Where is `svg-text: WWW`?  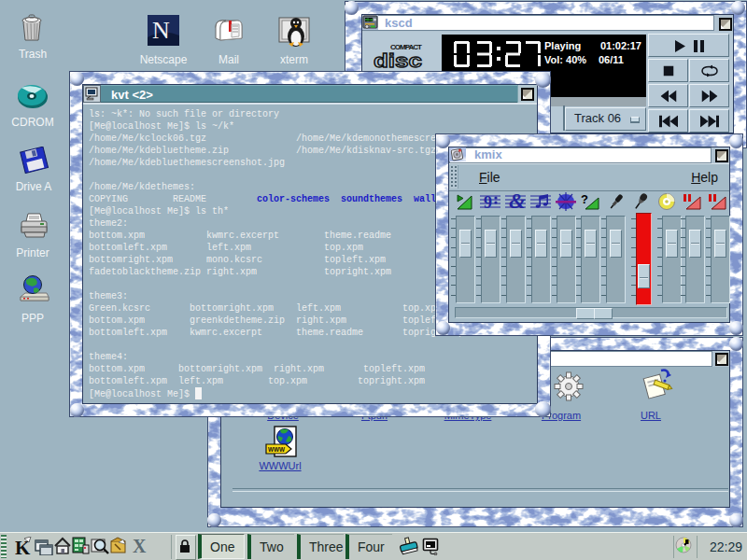
svg-text: WWW is located at coordinates (276, 450).